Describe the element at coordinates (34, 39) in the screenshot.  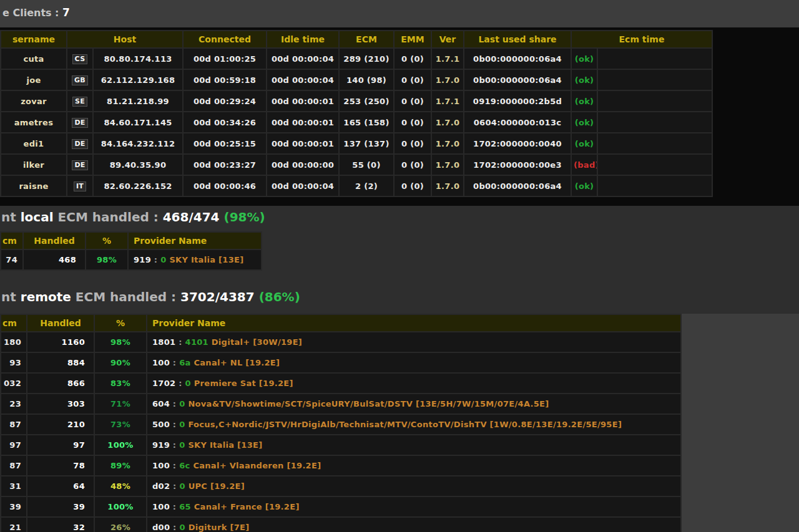
I see `col-username: sername` at that location.